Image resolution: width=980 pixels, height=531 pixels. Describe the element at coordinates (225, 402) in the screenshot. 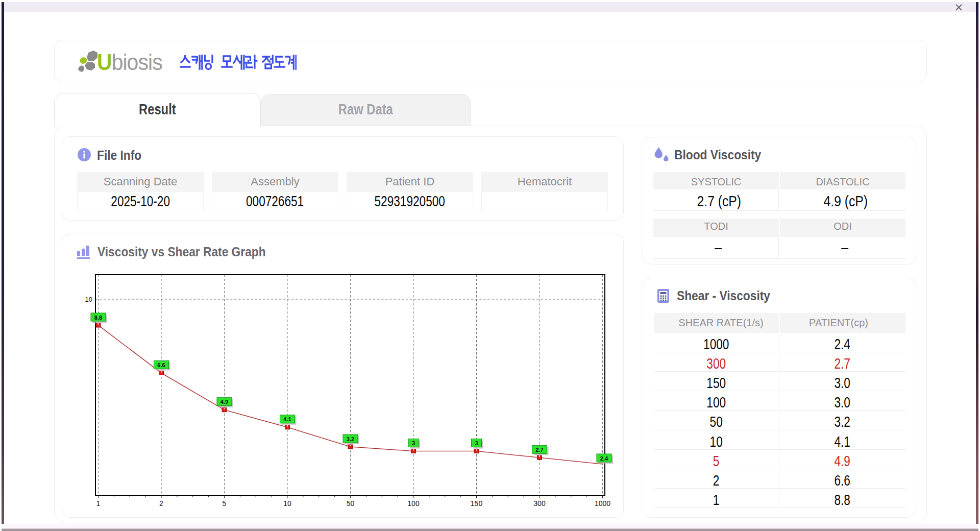

I see `svg-text: 4.9` at that location.